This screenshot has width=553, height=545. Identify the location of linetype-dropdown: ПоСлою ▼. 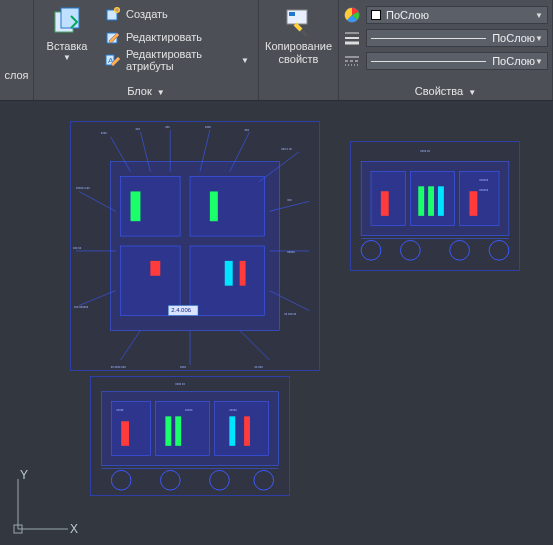
(457, 61).